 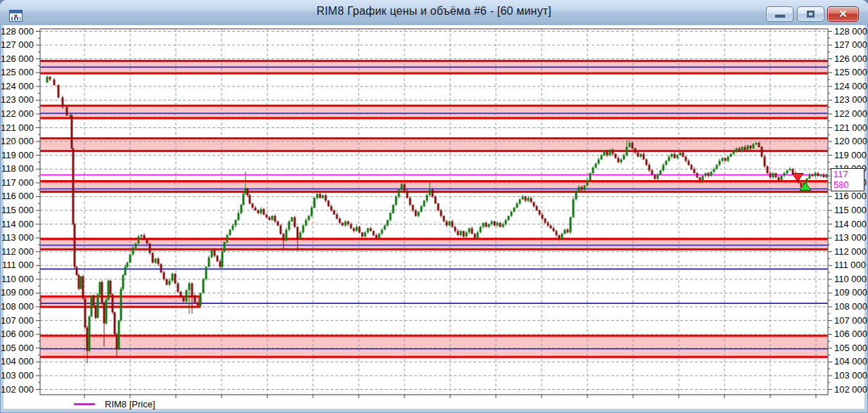 I want to click on y-axis-label: 118 000, so click(x=18, y=169).